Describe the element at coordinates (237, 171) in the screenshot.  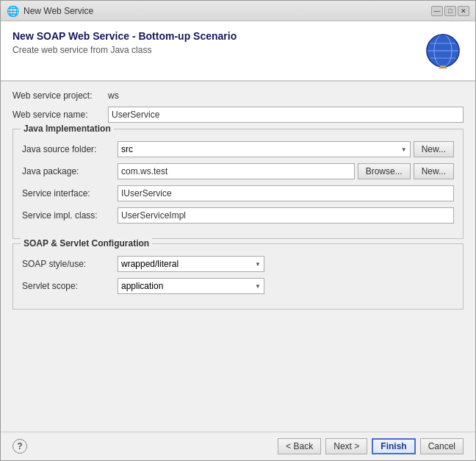
I see `java-package-input` at that location.